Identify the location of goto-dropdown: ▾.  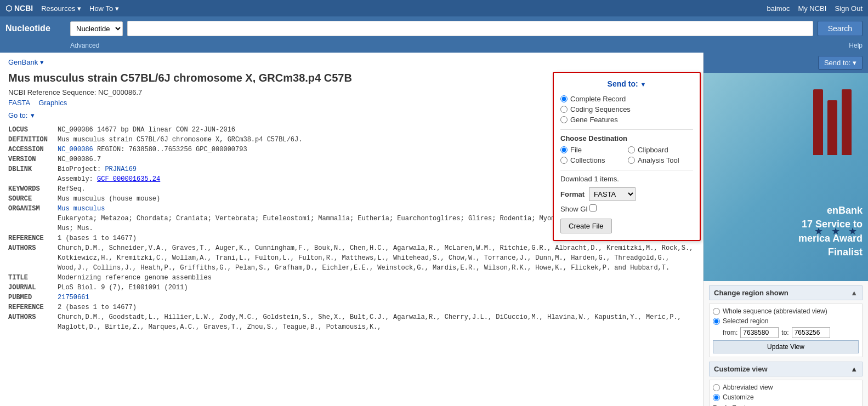
(33, 115).